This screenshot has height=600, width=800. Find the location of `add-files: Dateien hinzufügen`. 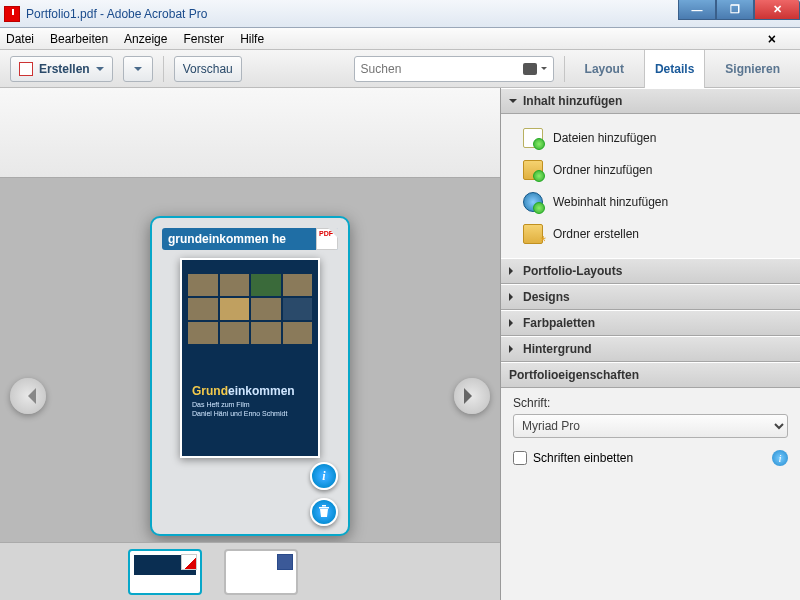

add-files: Dateien hinzufügen is located at coordinates (650, 138).